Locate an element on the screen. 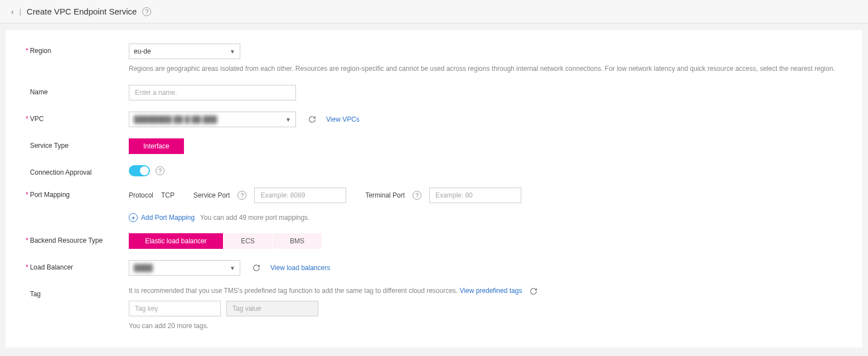  terminal-port-input-wrapper is located at coordinates (475, 195).